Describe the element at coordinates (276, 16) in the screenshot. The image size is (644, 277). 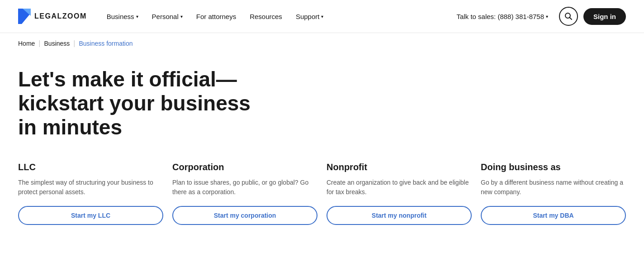
I see `nav-items: Business ▾ Personal ▾ For attorneys Reso…` at that location.